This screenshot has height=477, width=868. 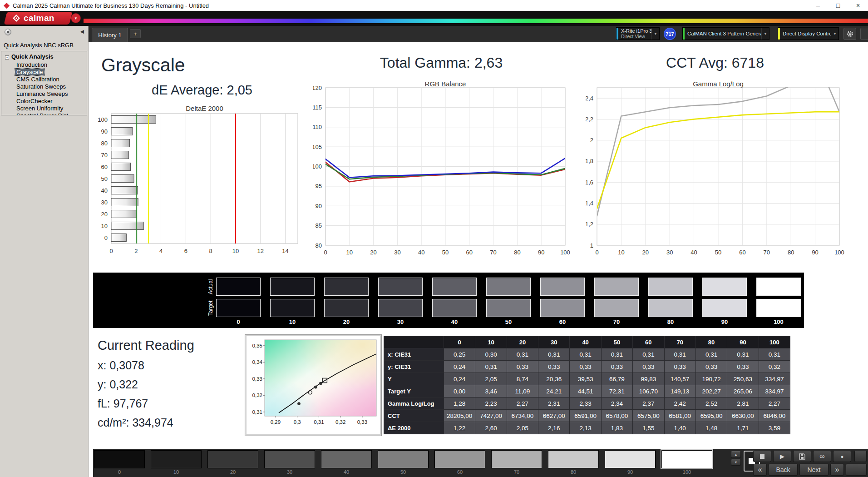 What do you see at coordinates (434, 5) in the screenshot?
I see `title-bar: Calman 2025 Calman Ultimate for Business…` at bounding box center [434, 5].